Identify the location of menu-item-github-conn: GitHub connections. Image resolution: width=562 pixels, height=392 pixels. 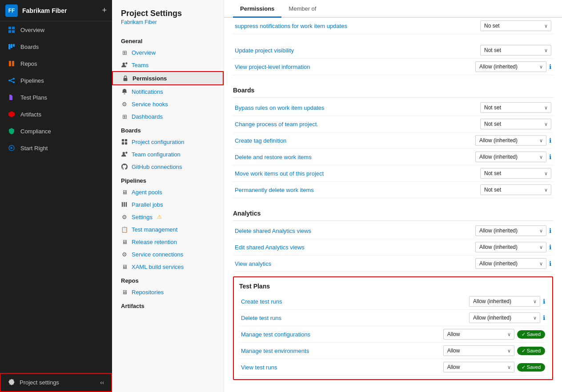
(168, 167).